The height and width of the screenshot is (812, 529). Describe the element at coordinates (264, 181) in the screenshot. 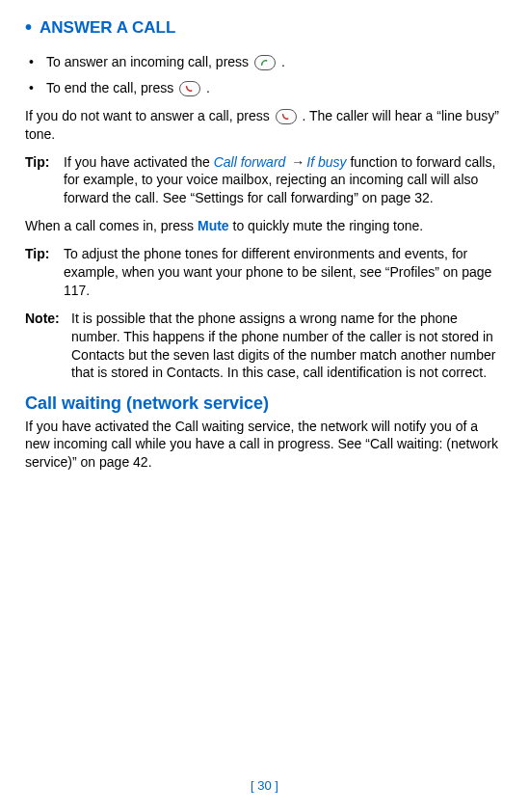

I see `tip-block: Tip: If you have activated the Call forw…` at that location.